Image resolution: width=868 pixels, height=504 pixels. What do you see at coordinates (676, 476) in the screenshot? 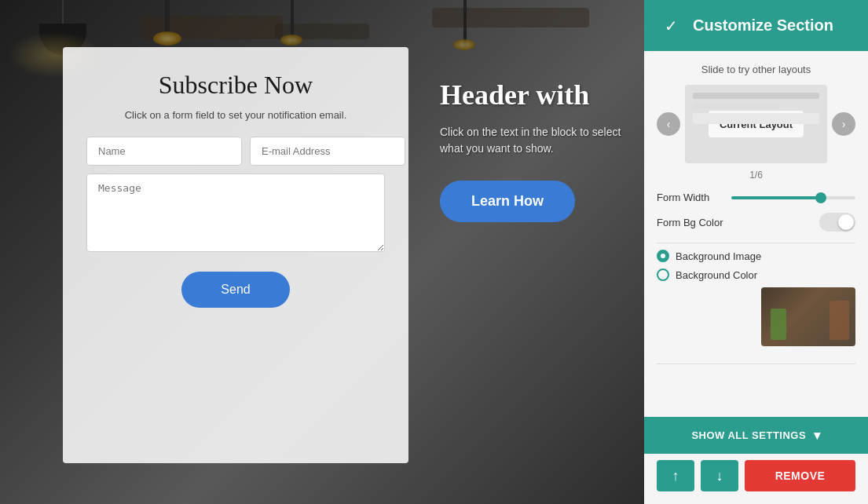
I see `move-up-button: ↑` at bounding box center [676, 476].